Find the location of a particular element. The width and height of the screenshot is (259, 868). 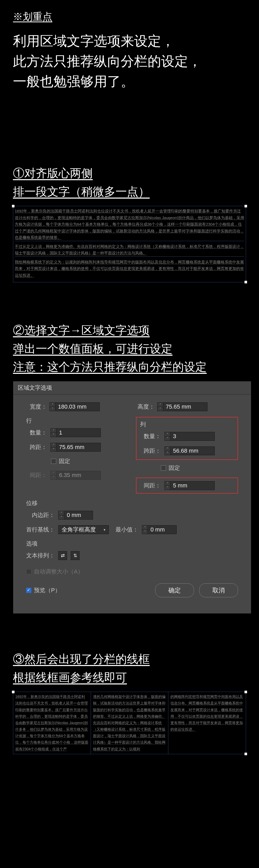

options-section-label: 选项 is located at coordinates (132, 544).